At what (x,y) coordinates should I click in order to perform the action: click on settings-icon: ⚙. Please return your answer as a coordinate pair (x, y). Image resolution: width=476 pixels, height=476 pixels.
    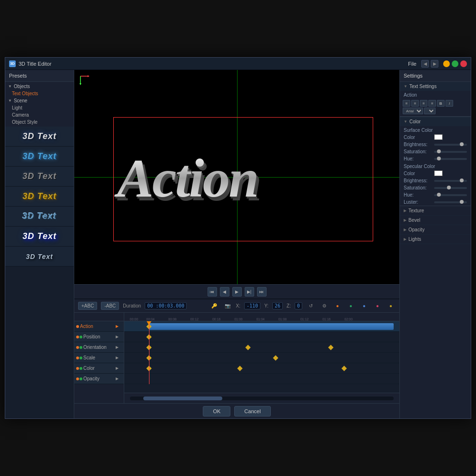
    Looking at the image, I should click on (324, 306).